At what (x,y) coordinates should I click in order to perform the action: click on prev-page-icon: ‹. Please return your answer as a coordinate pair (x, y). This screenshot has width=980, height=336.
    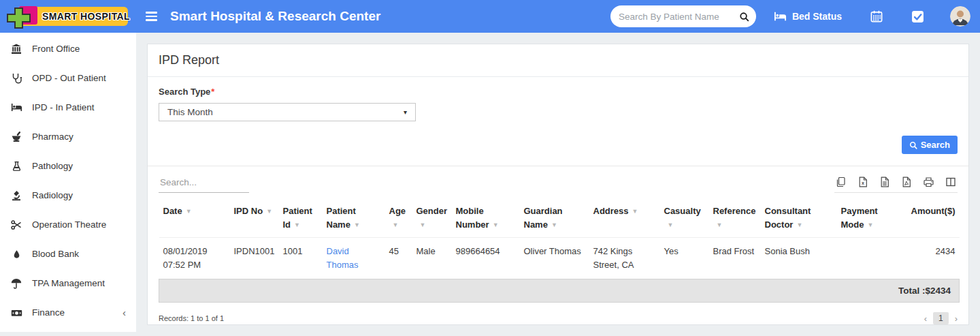
    Looking at the image, I should click on (926, 319).